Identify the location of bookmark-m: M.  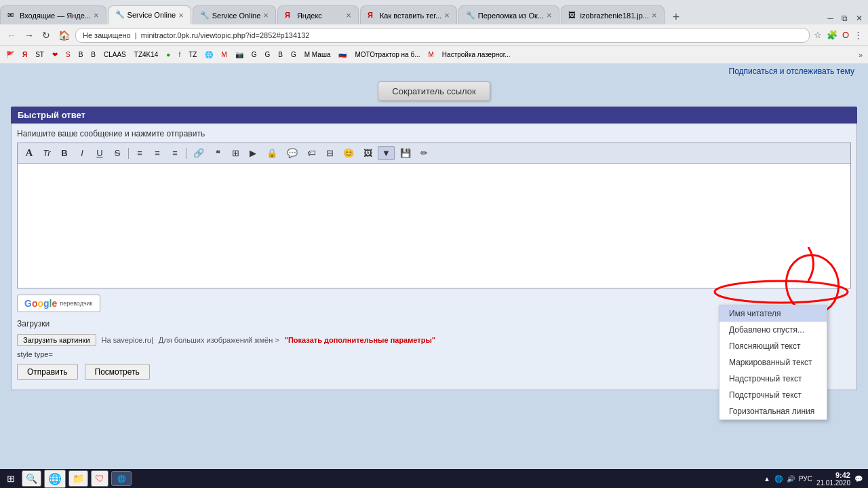
(224, 54).